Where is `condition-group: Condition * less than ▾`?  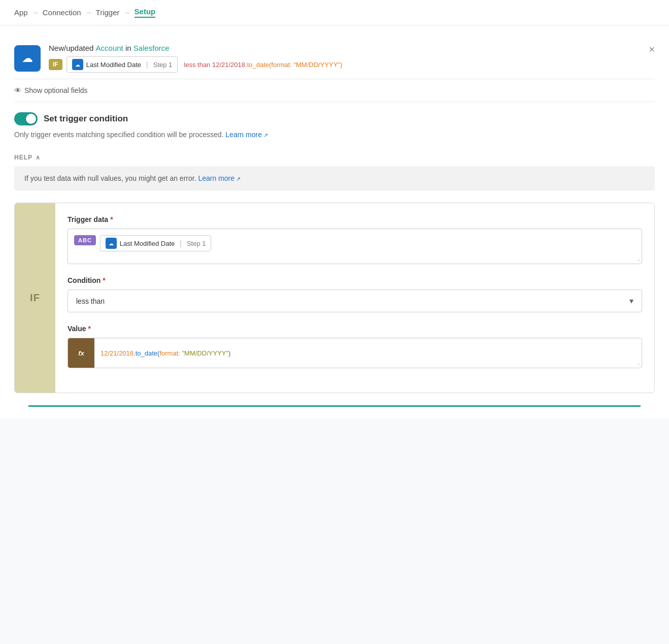 condition-group: Condition * less than ▾ is located at coordinates (355, 295).